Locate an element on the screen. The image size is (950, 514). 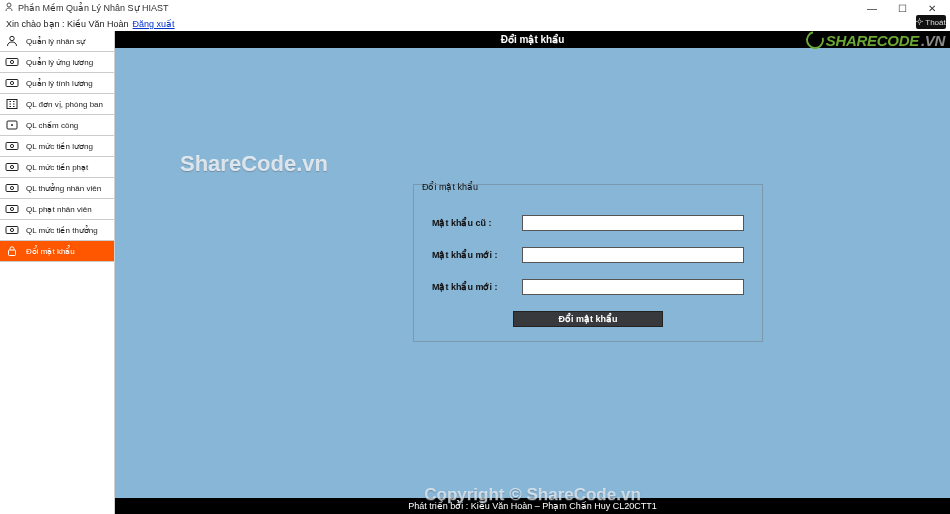
page-title: Đổi mật khẩu is located at coordinates (533, 40).